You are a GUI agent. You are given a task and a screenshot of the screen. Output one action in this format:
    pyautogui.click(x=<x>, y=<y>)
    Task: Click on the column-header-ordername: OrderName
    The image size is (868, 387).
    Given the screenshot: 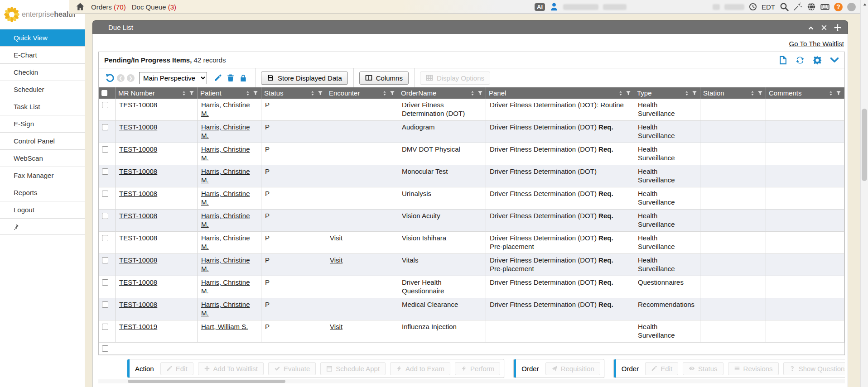 What is the action you would take?
    pyautogui.click(x=442, y=93)
    